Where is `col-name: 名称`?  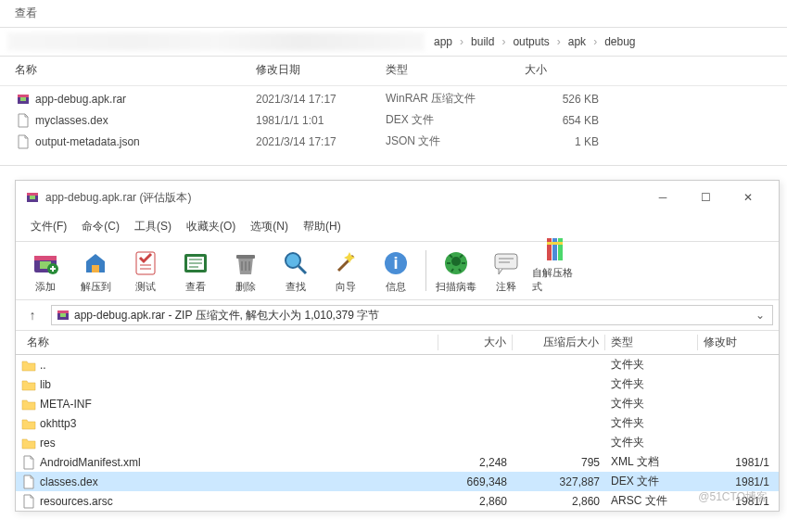
col-name: 名称 is located at coordinates (135, 70).